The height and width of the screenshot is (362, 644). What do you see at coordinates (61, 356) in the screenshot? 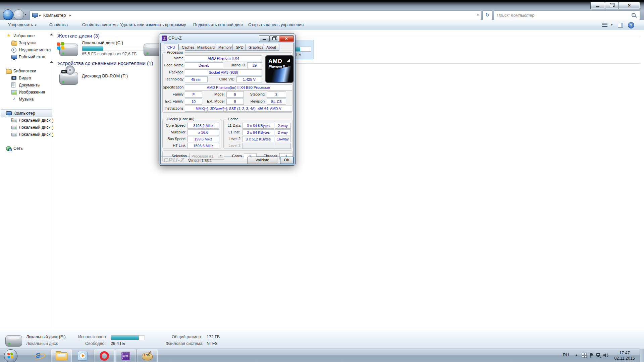
I see `taskbar-explorer` at bounding box center [61, 356].